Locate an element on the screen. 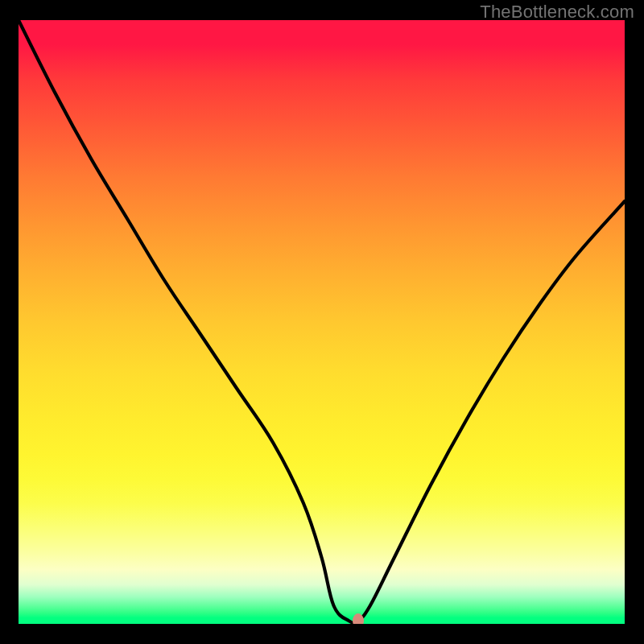 This screenshot has width=644, height=644. watermark-text: TheBottleneck.com is located at coordinates (557, 12).